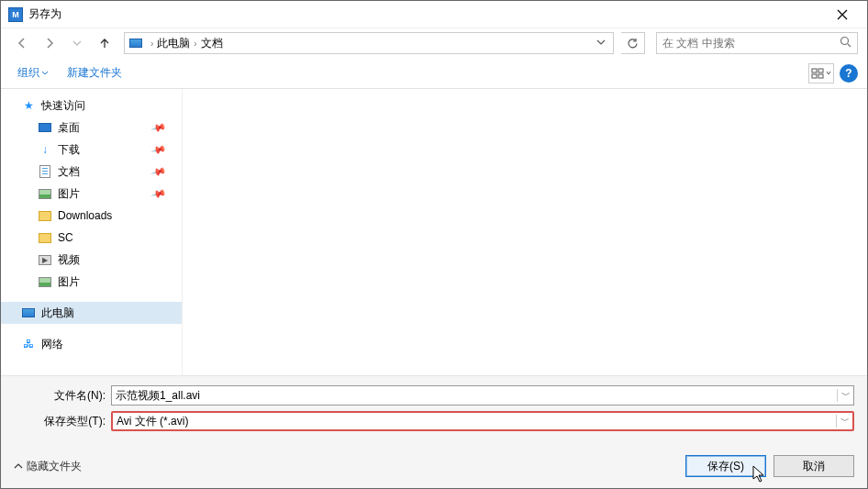 Image resolution: width=868 pixels, height=489 pixels. Describe the element at coordinates (45, 172) in the screenshot. I see `document-icon` at that location.